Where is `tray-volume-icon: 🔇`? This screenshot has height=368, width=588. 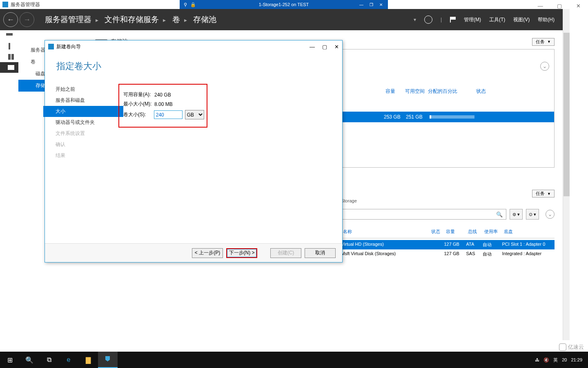
tray-volume-icon: 🔇 is located at coordinates (546, 360).